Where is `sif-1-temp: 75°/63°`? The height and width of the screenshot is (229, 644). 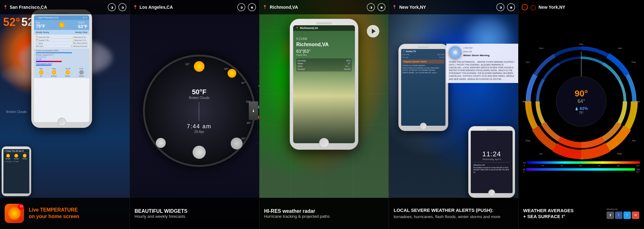
sif-1-temp: 75°/63° is located at coordinates (8, 159).